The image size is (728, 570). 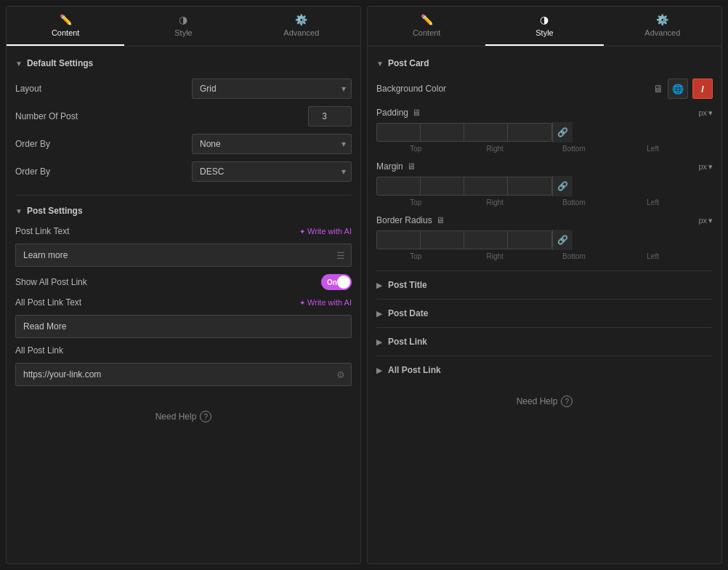 I want to click on border-radius-top-label: Top, so click(x=416, y=256).